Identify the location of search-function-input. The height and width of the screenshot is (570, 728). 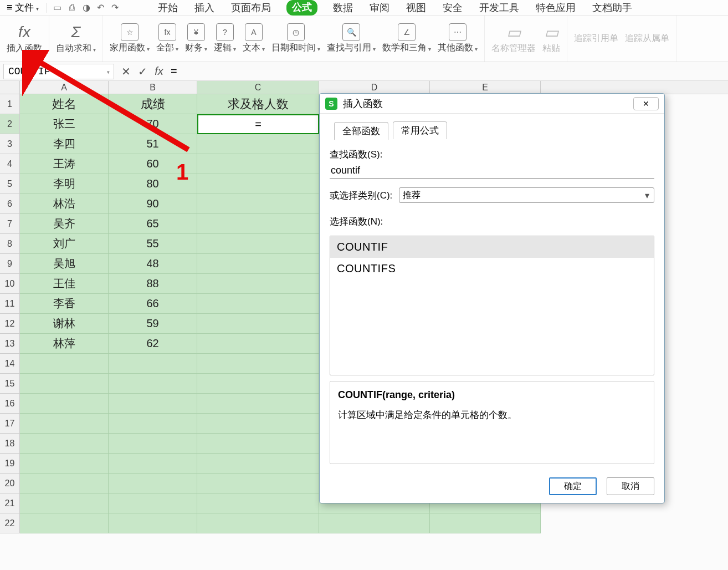
(492, 171).